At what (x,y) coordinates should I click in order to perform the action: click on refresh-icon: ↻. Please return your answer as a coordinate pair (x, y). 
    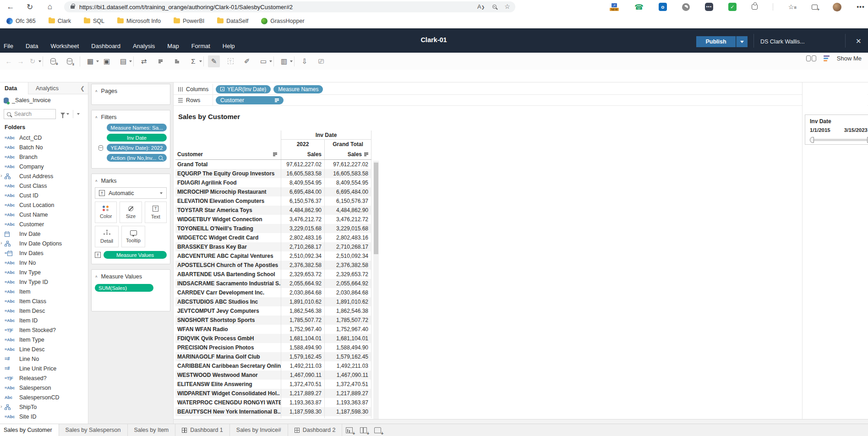
    Looking at the image, I should click on (30, 7).